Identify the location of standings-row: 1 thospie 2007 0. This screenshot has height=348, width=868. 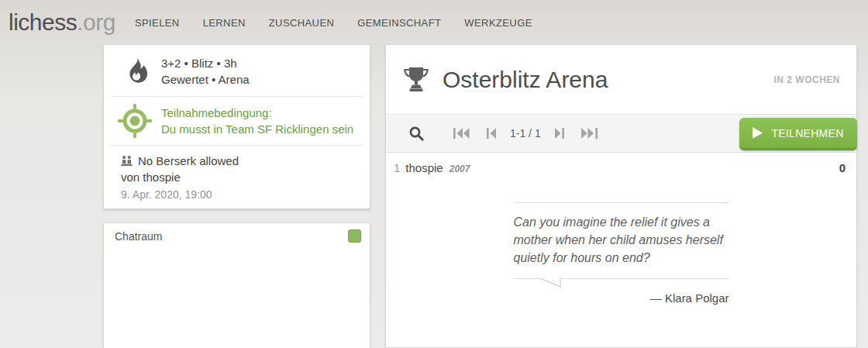
(622, 167).